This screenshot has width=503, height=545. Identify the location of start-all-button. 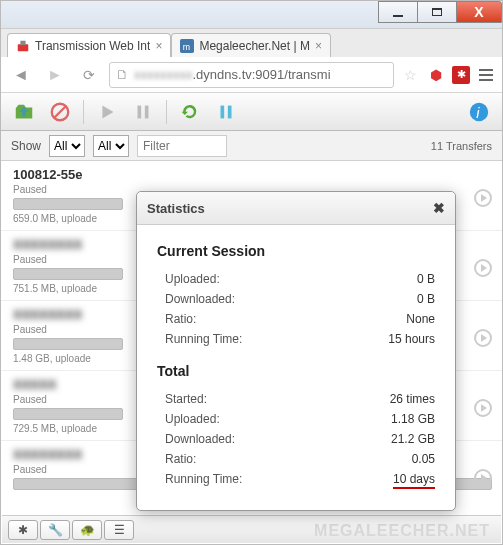
(190, 112).